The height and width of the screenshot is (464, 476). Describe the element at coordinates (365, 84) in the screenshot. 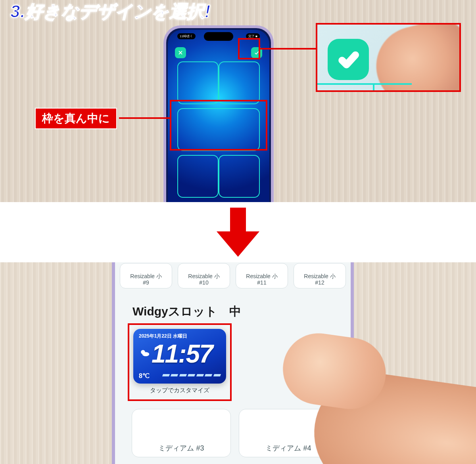

I see `magnifier-grid-h` at that location.